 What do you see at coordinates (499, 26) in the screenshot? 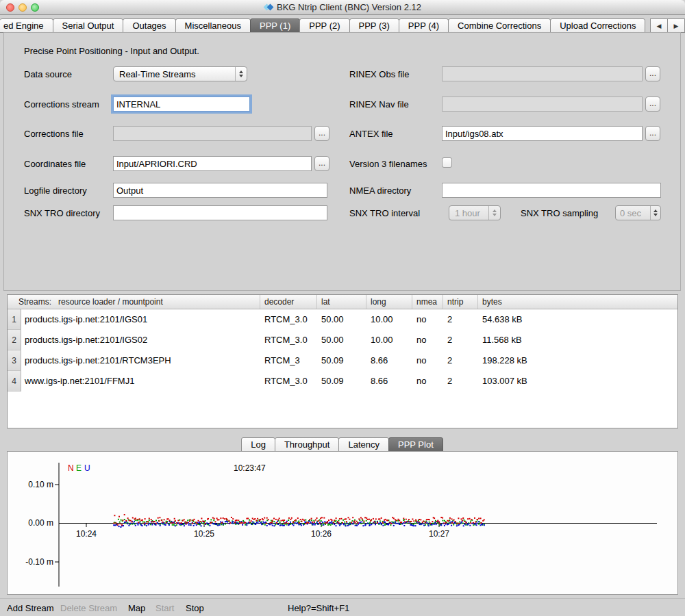
I see `tab-combine-corrections: Combine Corrections` at bounding box center [499, 26].